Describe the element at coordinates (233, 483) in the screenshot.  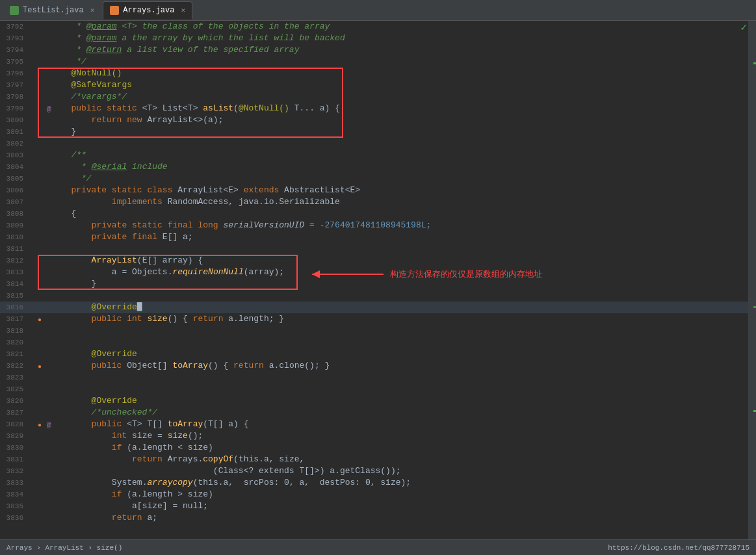
I see `code-text: System.arraycopy(this.a, srcPos: 0, a, d…` at that location.